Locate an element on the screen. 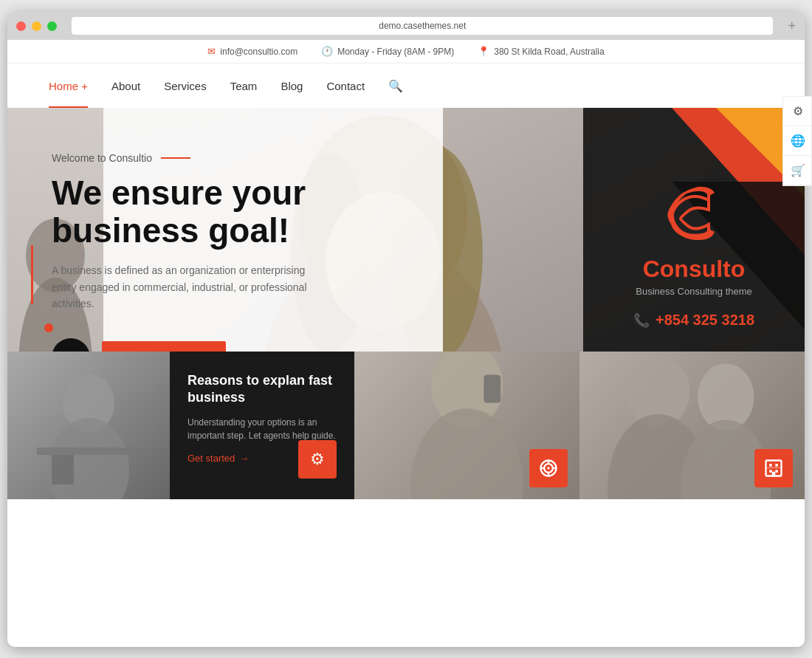 Image resolution: width=812 pixels, height=658 pixels. arrow-right-icon: → is located at coordinates (244, 458).